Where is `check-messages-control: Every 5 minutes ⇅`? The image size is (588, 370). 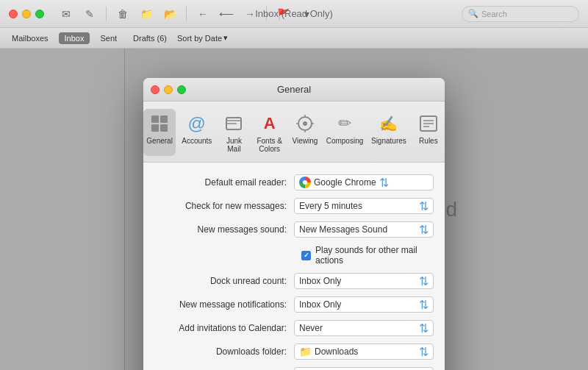
check-messages-control: Every 5 minutes ⇅ is located at coordinates (364, 206).